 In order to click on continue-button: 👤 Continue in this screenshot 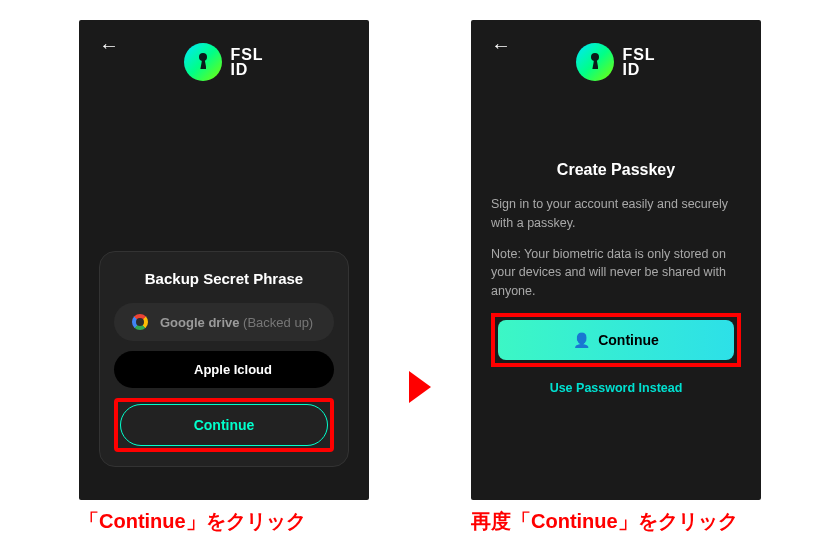, I will do `click(616, 340)`.